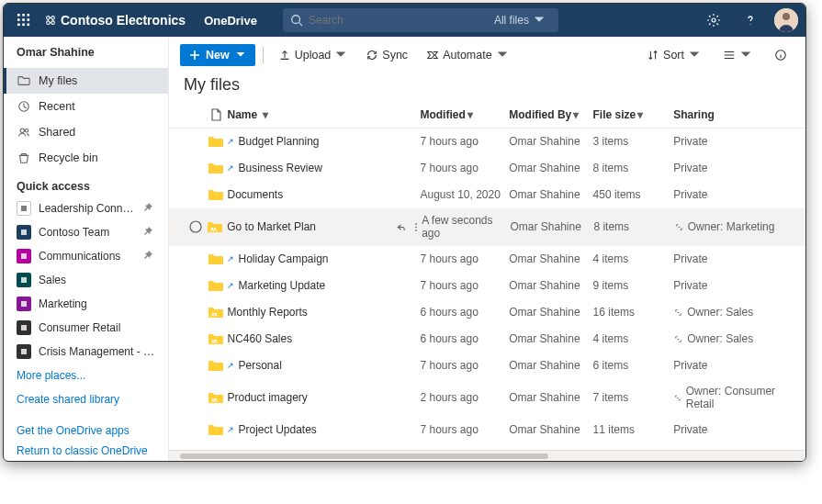 This screenshot has width=822, height=504. I want to click on sort-button: Sort, so click(674, 55).